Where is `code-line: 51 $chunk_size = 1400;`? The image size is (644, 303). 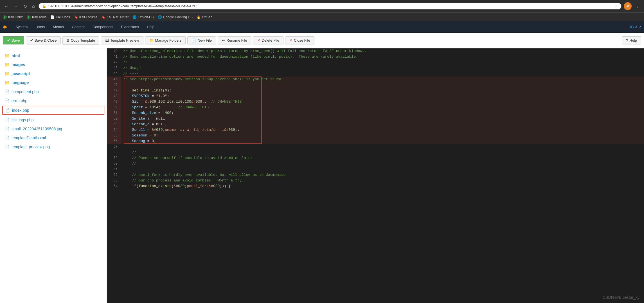 code-line: 51 $chunk_size = 1400; is located at coordinates (375, 113).